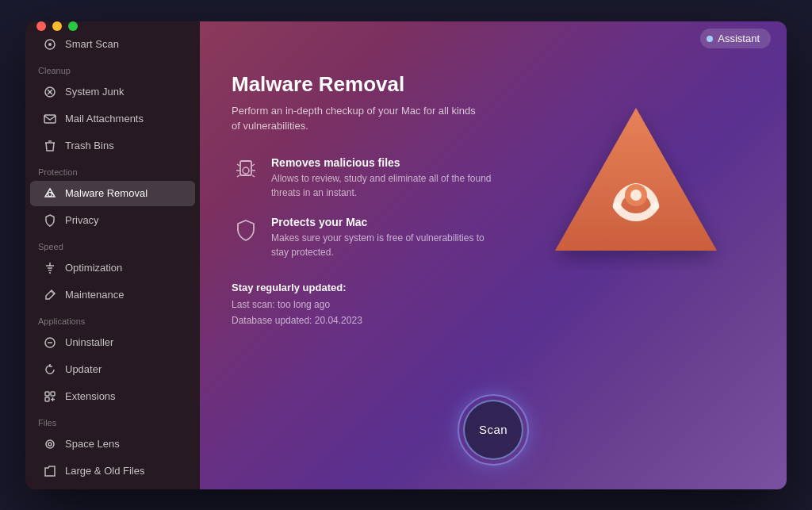 The height and width of the screenshot is (510, 812). What do you see at coordinates (366, 208) in the screenshot?
I see `feature-list: Removes malicious files Allows to review…` at bounding box center [366, 208].